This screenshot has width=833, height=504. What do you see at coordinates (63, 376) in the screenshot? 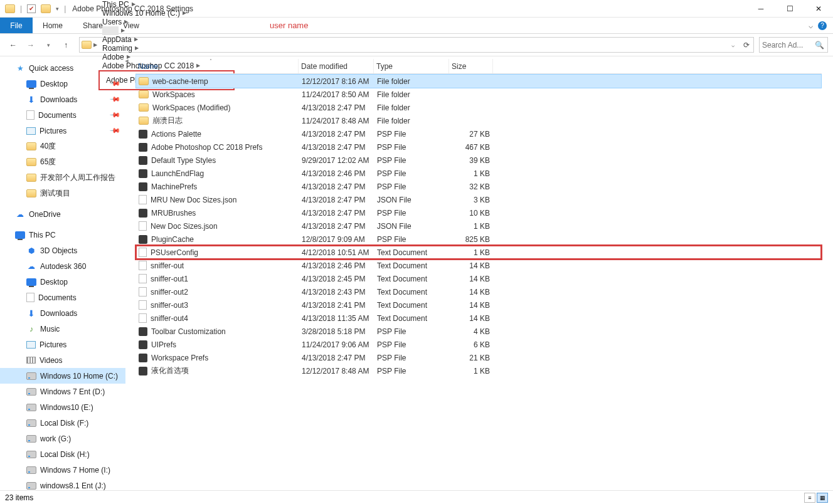
I see `pc-item-8: Windows 10 Home (C:)` at bounding box center [63, 376].